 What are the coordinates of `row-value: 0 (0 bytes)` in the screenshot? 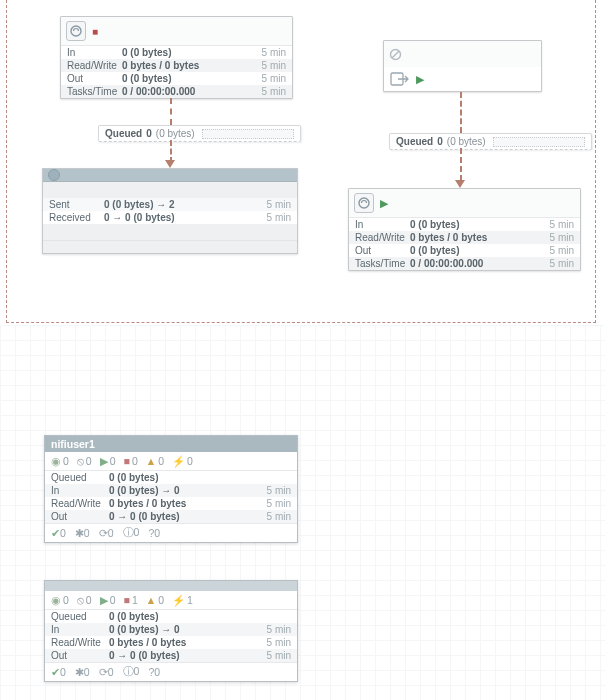 It's located at (192, 52).